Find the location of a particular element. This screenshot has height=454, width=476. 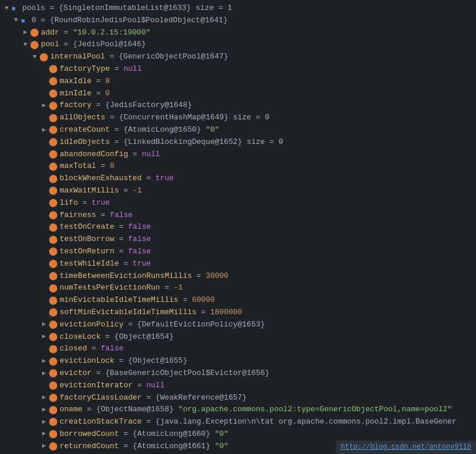

line-createCount: createCount = {AtomicLong@1650} "0" is located at coordinates (238, 130).